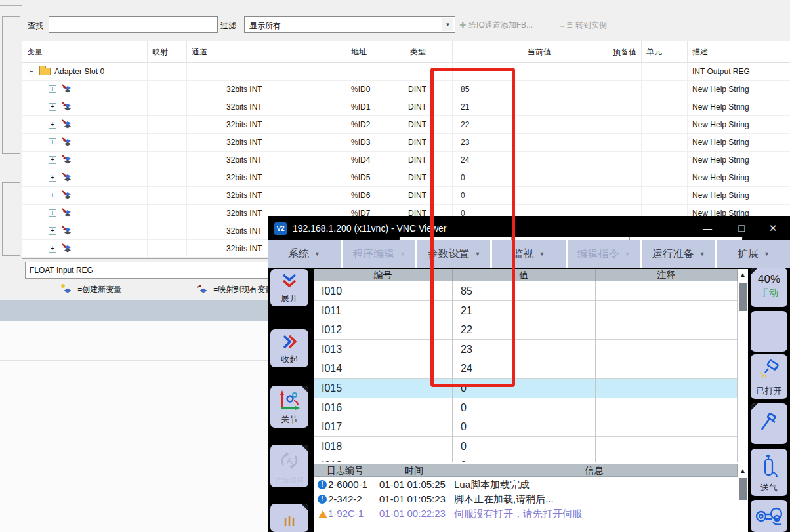 The image size is (790, 532). I want to click on column-header: 当前值, so click(505, 52).